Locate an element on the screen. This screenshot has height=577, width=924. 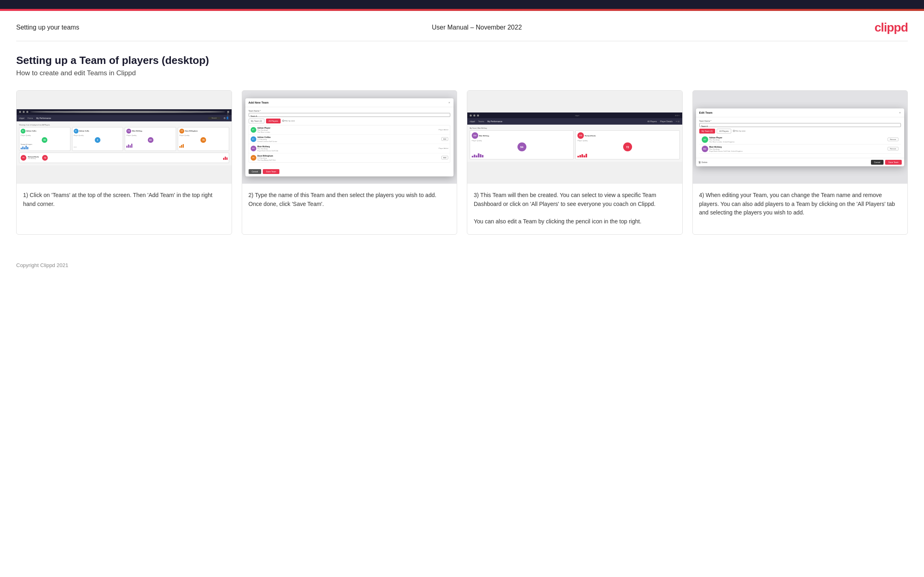
header-center: User Manual – November 2022 is located at coordinates (477, 28).